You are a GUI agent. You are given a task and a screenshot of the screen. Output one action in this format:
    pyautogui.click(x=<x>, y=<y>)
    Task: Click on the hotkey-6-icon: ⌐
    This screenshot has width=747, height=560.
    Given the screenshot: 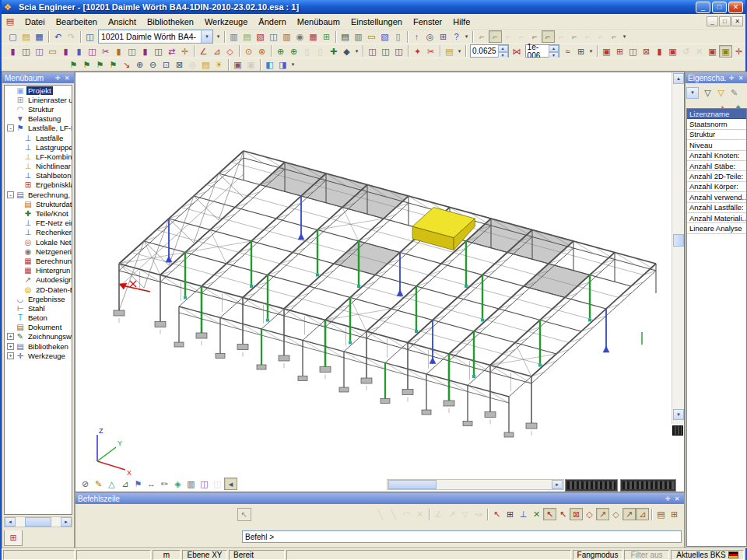 What is the action you would take?
    pyautogui.click(x=548, y=37)
    